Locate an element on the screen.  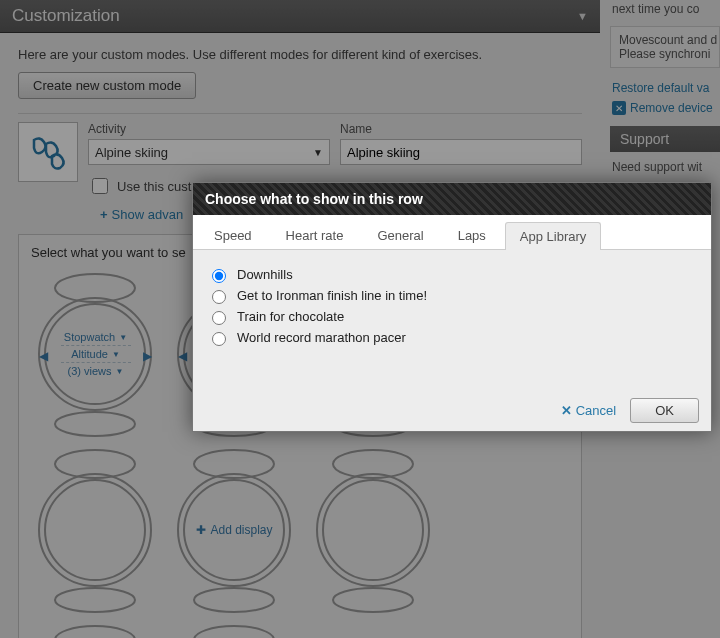
dialog-title: Choose what to show in this row is located at coordinates (452, 199).